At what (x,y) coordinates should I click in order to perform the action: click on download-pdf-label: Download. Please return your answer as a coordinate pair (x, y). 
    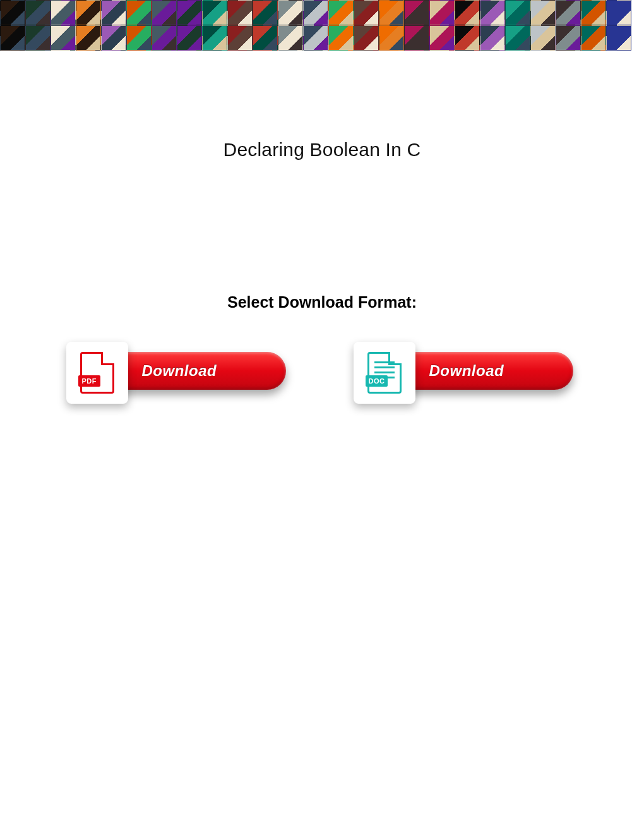
    Looking at the image, I should click on (179, 371).